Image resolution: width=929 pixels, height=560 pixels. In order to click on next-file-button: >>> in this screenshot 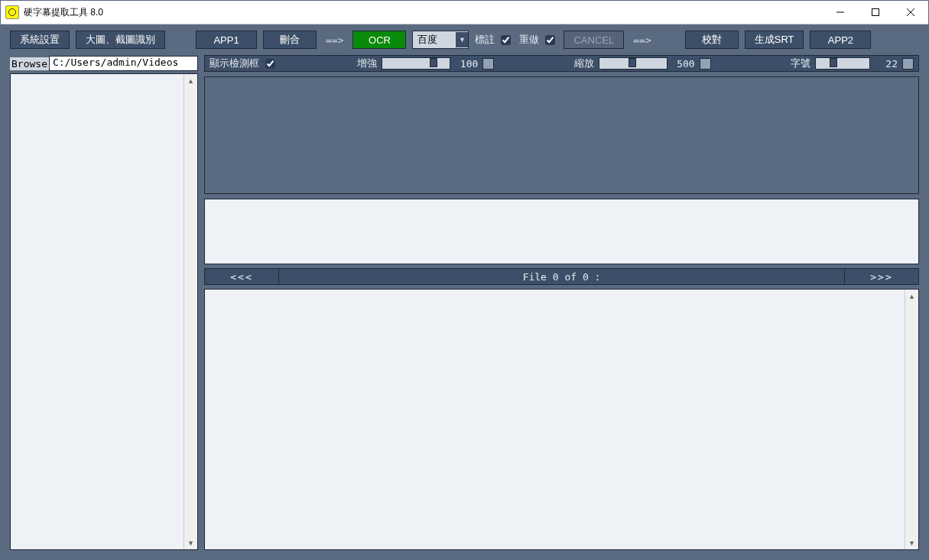, I will do `click(882, 277)`.